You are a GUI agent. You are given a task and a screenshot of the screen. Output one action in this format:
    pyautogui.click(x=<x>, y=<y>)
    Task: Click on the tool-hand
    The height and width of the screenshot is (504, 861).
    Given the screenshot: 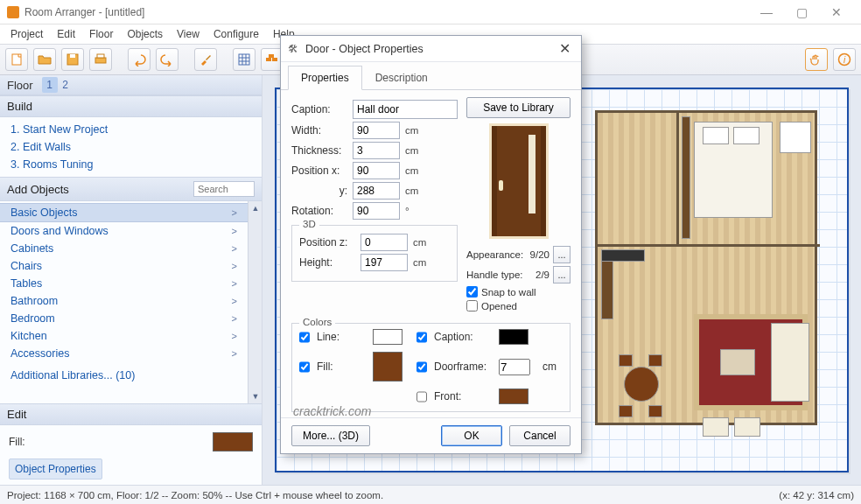 What is the action you would take?
    pyautogui.click(x=816, y=60)
    